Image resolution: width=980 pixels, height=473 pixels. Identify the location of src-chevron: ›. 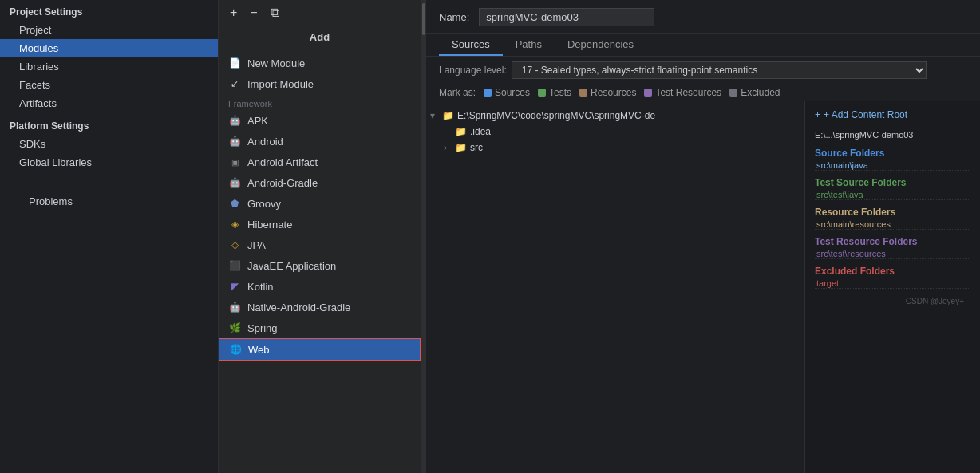
(445, 148).